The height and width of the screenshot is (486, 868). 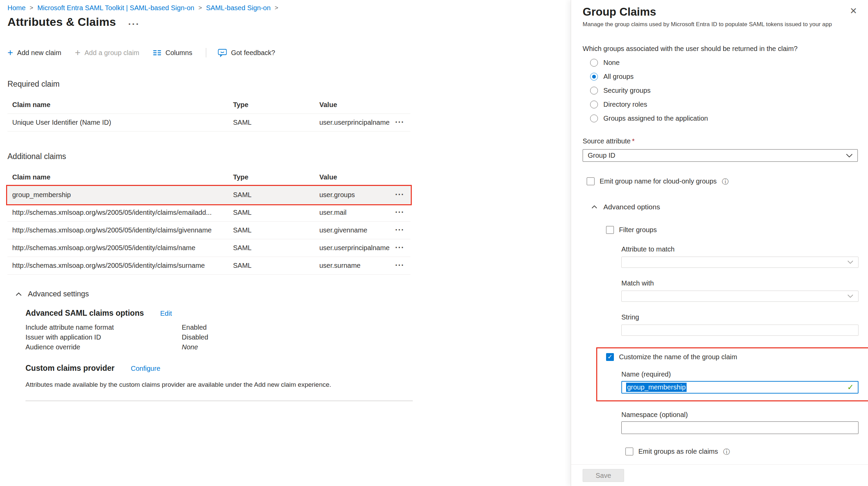 What do you see at coordinates (720, 49) in the screenshot?
I see `group-claims-question: Which groups associated with the user sh…` at bounding box center [720, 49].